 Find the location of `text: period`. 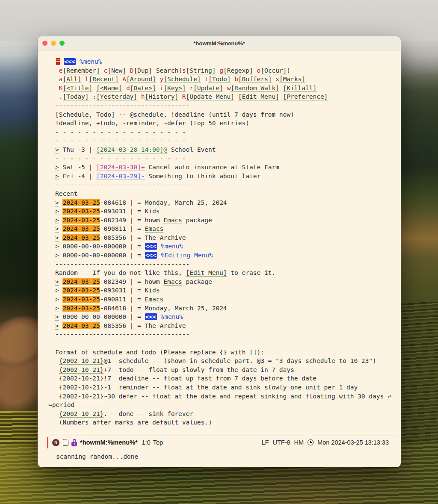

text: period is located at coordinates (63, 405).